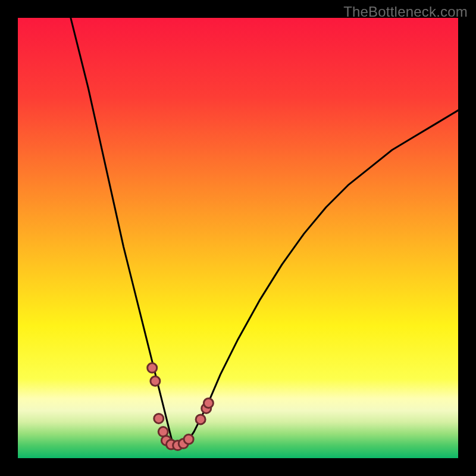 The height and width of the screenshot is (476, 476). Describe the element at coordinates (406, 12) in the screenshot. I see `watermark-text: TheBottleneck.com` at that location.